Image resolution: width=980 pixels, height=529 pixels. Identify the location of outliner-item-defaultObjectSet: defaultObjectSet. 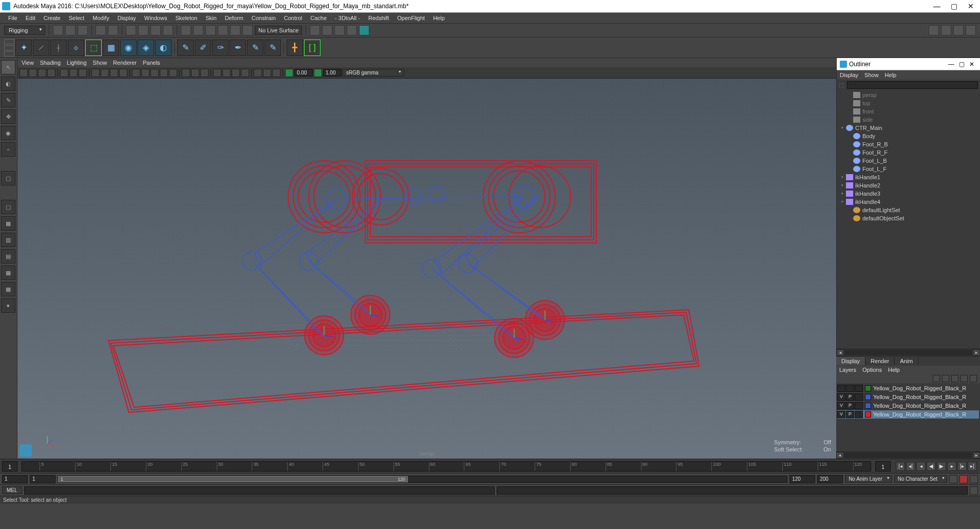
(908, 218).